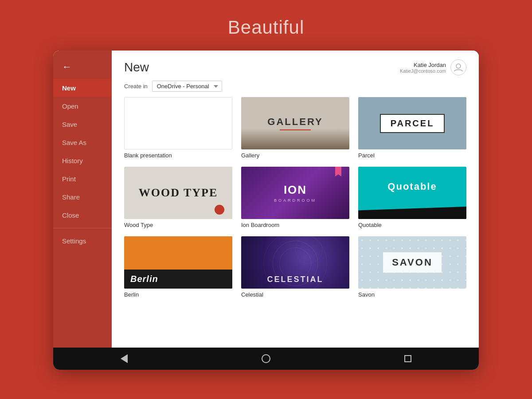  What do you see at coordinates (178, 155) in the screenshot?
I see `template-label-blank: Blank presentation` at bounding box center [178, 155].